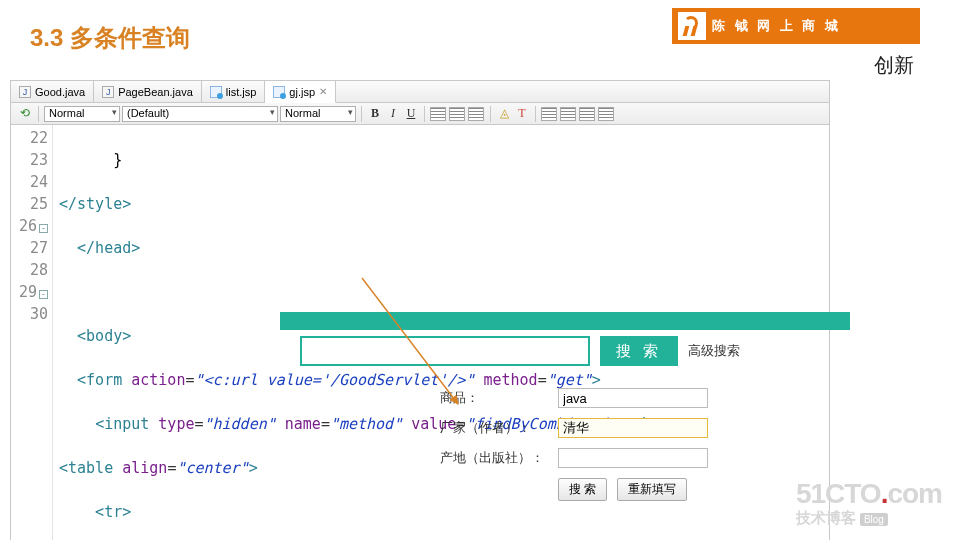 The image size is (960, 540). I want to click on slogan-fragment: 创新, so click(894, 66).